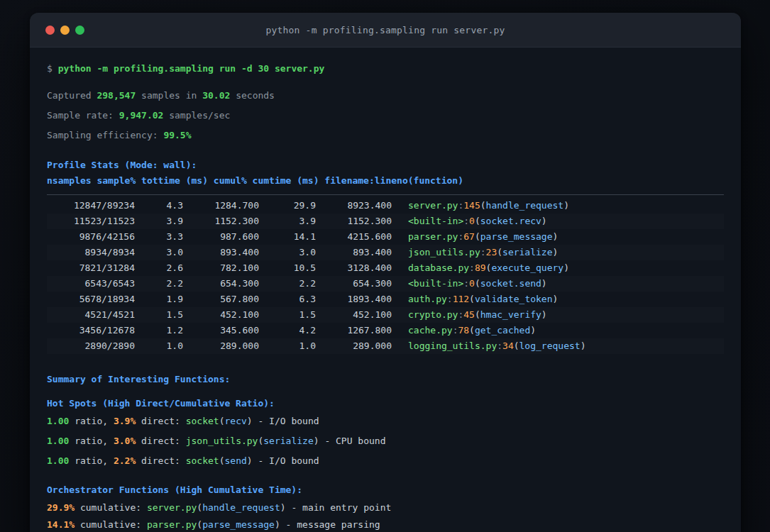 This screenshot has height=532, width=770. I want to click on orchestrator-item: 29.9% cumulative: server.py(handle_reque…, so click(385, 508).